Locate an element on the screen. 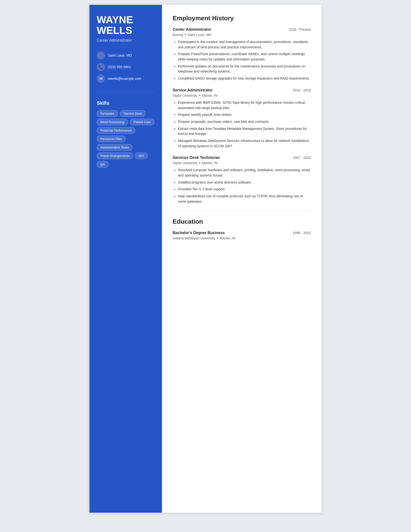 The height and width of the screenshot is (532, 411). job-bullet: Provided Tier 3, 2 level support. is located at coordinates (244, 189).